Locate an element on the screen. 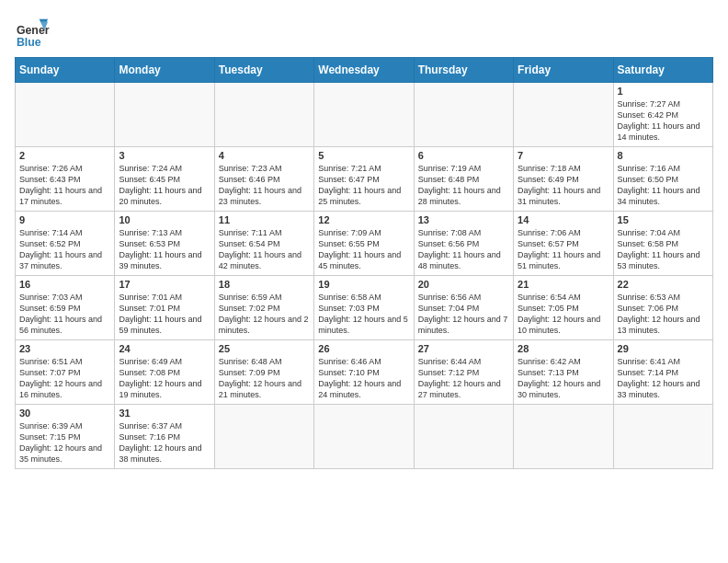 This screenshot has height=563, width=728. day-number: 16 is located at coordinates (64, 284).